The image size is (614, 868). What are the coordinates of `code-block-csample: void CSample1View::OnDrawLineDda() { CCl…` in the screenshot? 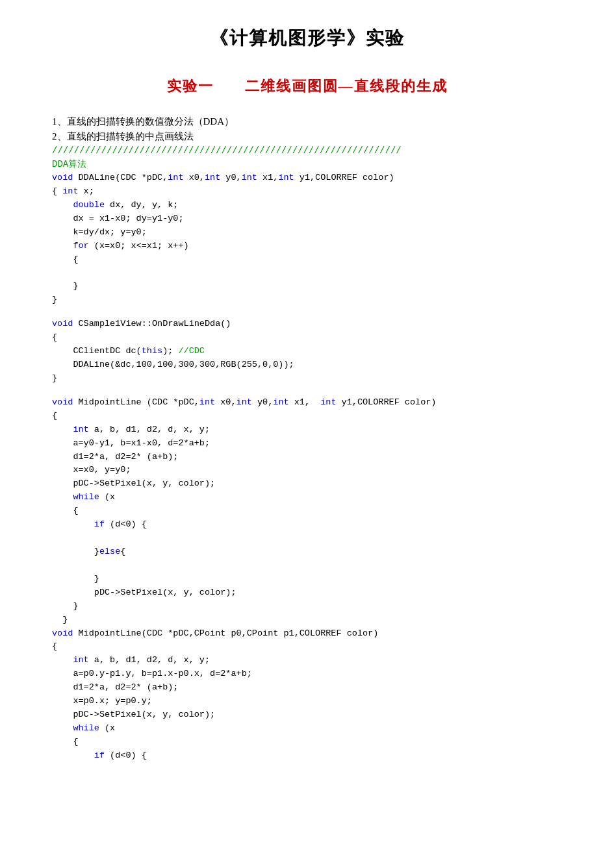 It's located at (307, 352).